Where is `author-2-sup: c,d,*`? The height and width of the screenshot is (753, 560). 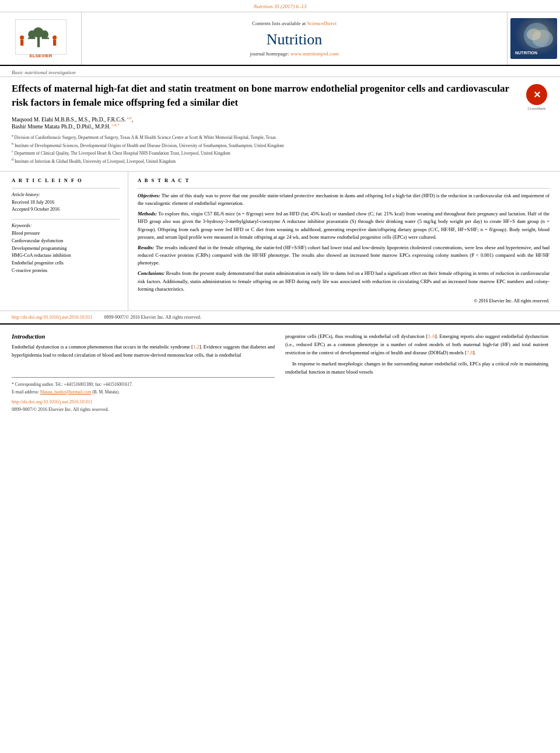 author-2-sup: c,d,* is located at coordinates (114, 125).